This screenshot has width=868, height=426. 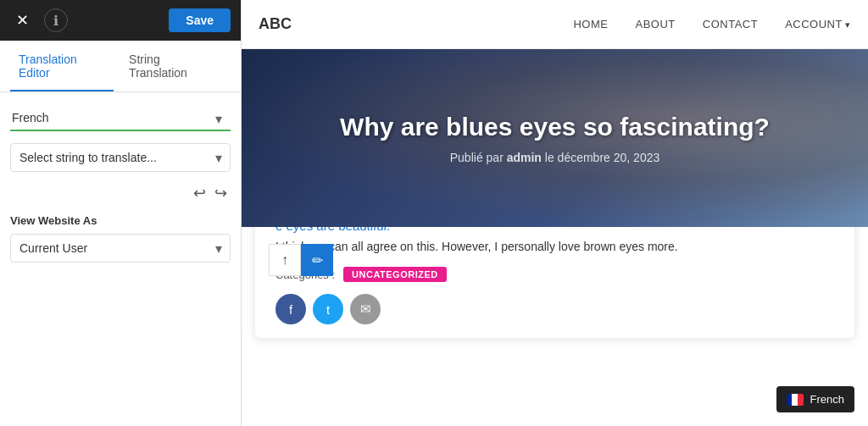 I want to click on content-text-normal: I think we can all agree on this. Howeve…, so click(x=554, y=246).